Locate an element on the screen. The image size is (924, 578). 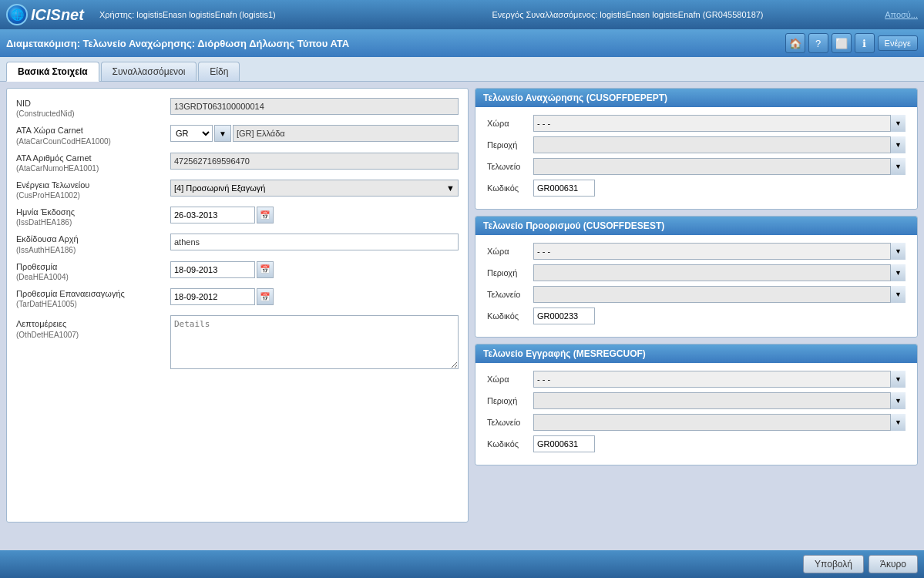
deadline-label: Προθεσμία (DeaHEA1004) is located at coordinates (93, 271).